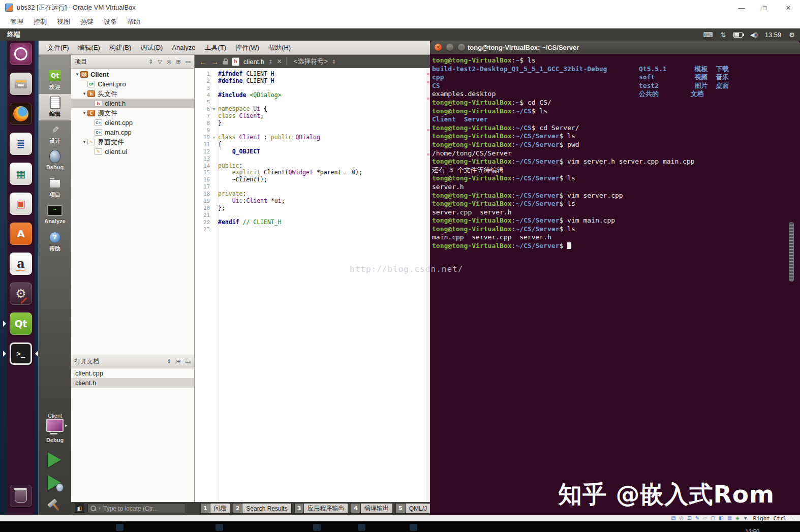 This screenshot has height=532, width=800. I want to click on build-button, so click(55, 505).